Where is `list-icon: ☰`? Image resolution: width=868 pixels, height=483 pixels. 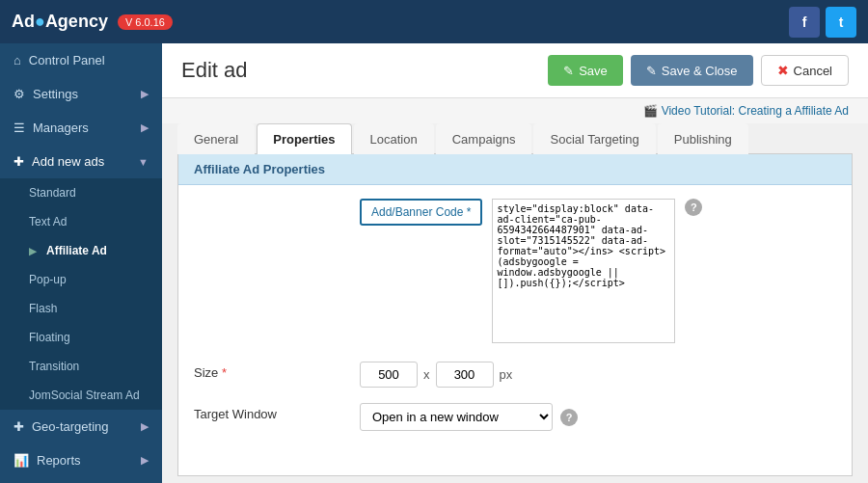
list-icon: ☰ is located at coordinates (19, 127).